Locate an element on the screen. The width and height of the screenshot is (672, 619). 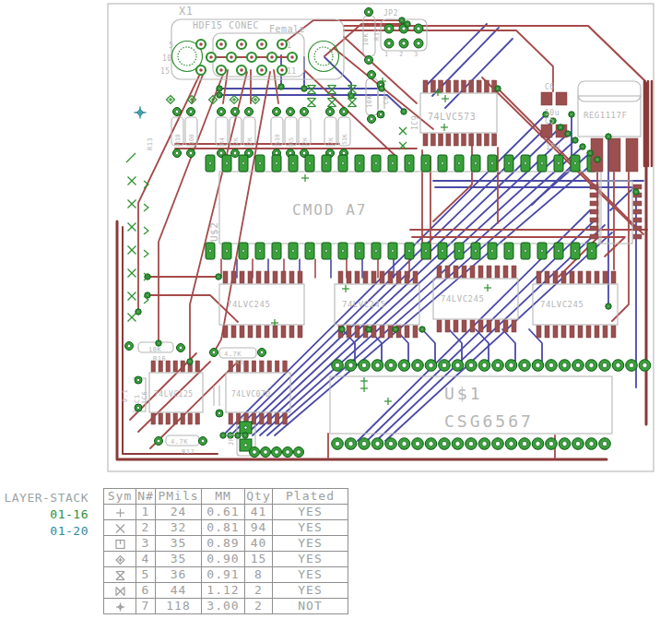
mounting-hole is located at coordinates (324, 57).